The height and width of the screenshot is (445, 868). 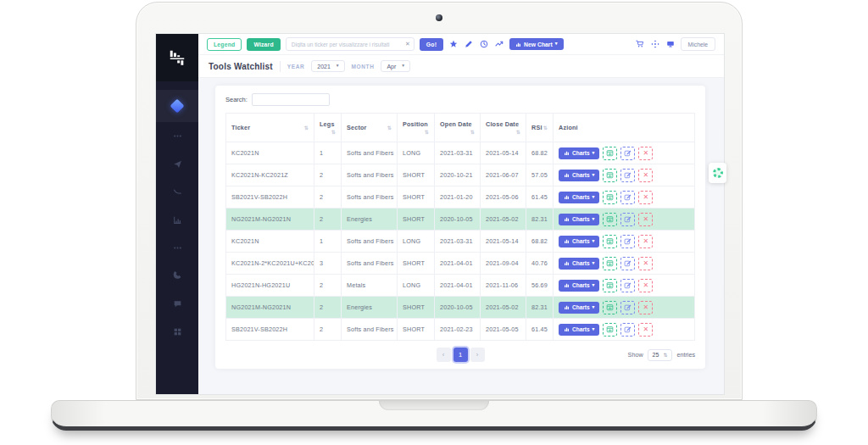 What do you see at coordinates (640, 44) in the screenshot?
I see `cart-button` at bounding box center [640, 44].